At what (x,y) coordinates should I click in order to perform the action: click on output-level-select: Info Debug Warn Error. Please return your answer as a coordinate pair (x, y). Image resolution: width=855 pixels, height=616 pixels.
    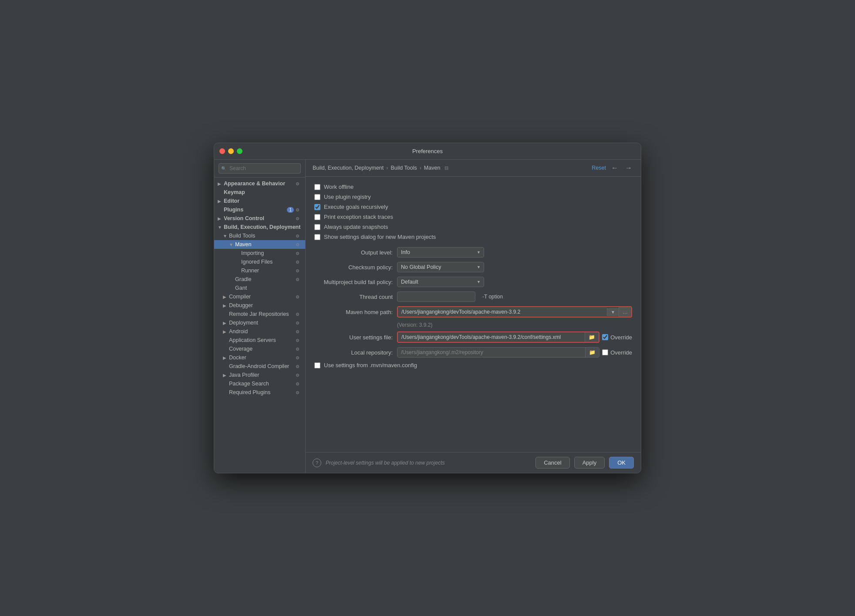
    Looking at the image, I should click on (441, 252).